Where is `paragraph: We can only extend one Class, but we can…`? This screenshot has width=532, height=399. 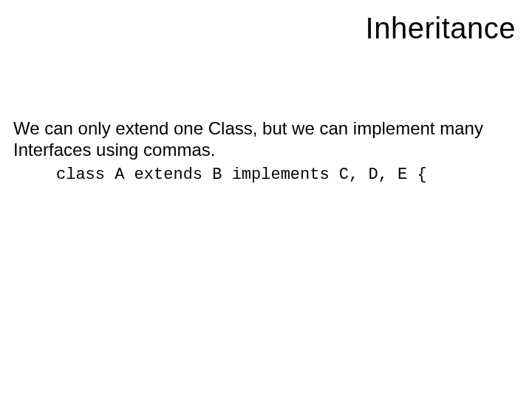
paragraph: We can only extend one Class, but we can… is located at coordinates (266, 140).